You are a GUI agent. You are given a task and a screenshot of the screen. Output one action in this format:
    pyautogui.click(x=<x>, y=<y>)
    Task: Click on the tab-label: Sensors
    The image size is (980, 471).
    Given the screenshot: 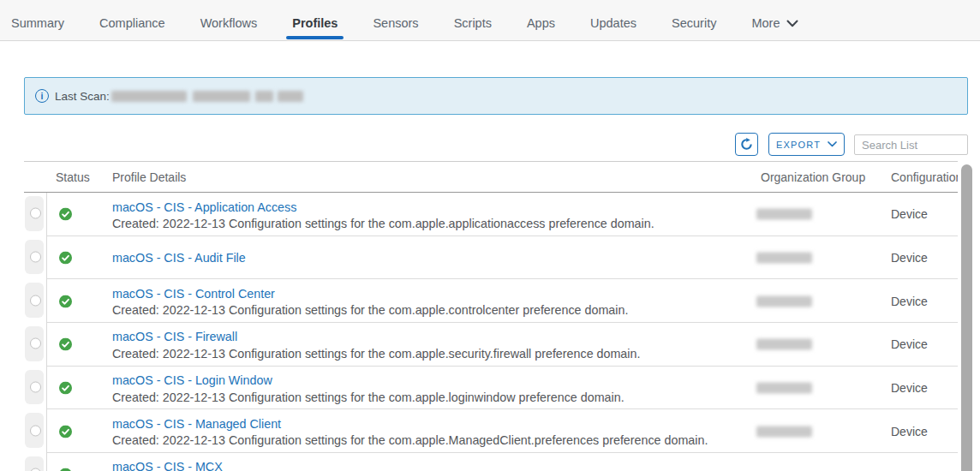 What is the action you would take?
    pyautogui.click(x=396, y=23)
    